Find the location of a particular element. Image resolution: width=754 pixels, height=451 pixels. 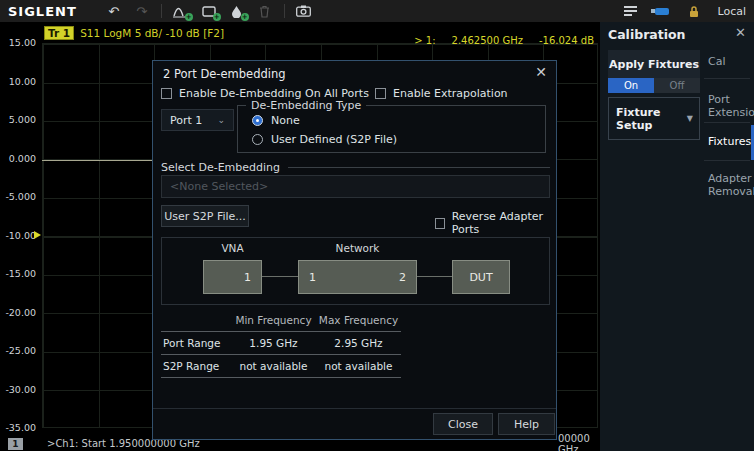

screenshot-camera-icon is located at coordinates (304, 11).